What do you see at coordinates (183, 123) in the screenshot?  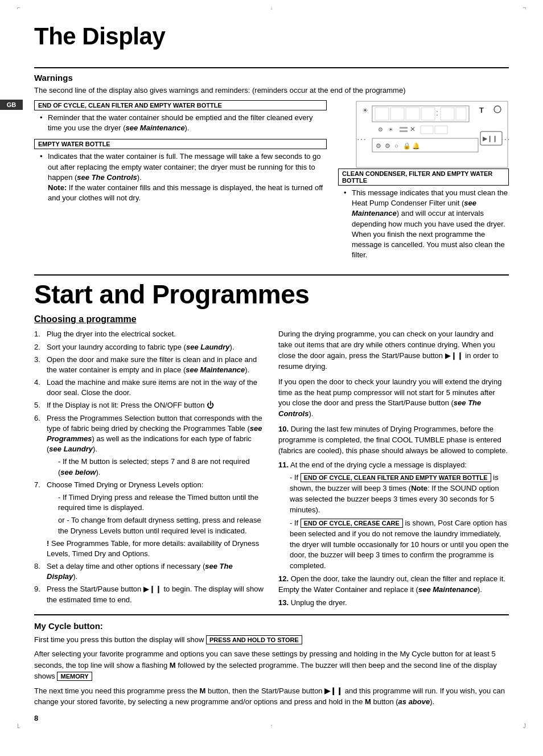 I see `box1-item: Reminder that the water container should…` at bounding box center [183, 123].